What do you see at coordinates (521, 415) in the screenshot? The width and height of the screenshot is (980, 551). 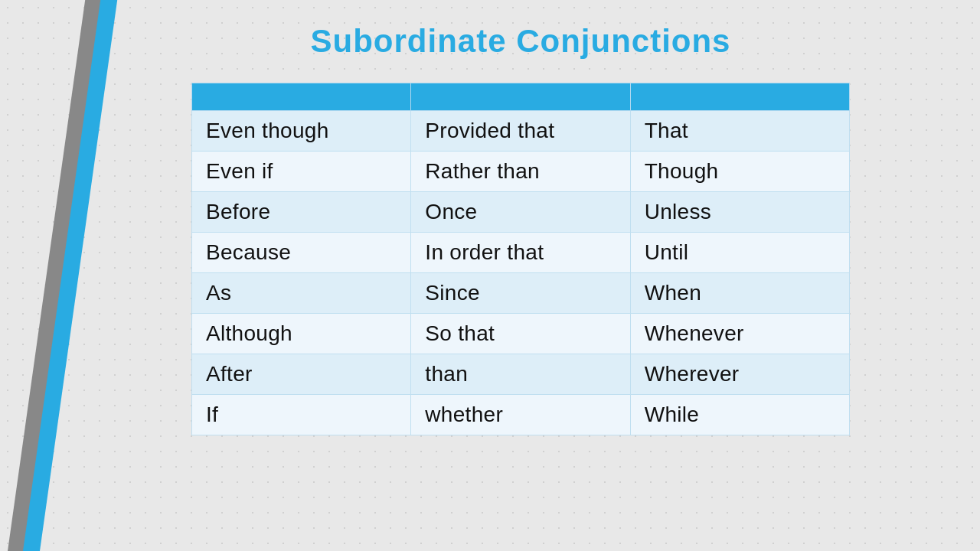 I see `table-cell-7-1: whether` at bounding box center [521, 415].